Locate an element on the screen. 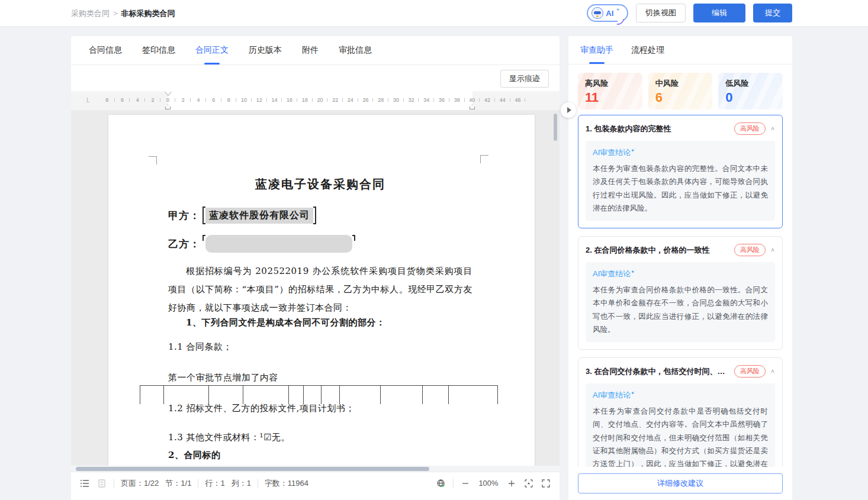 This screenshot has width=868, height=500. chevron-right-icon is located at coordinates (570, 110).